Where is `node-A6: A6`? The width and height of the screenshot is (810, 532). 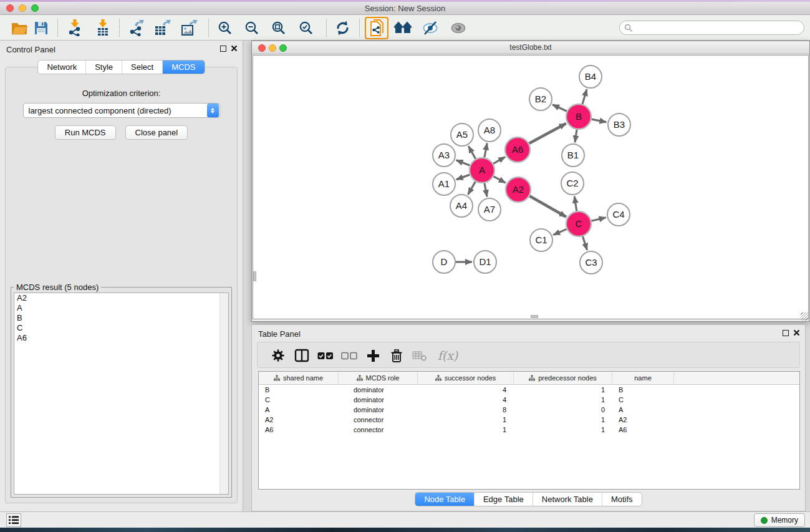 node-A6: A6 is located at coordinates (518, 150).